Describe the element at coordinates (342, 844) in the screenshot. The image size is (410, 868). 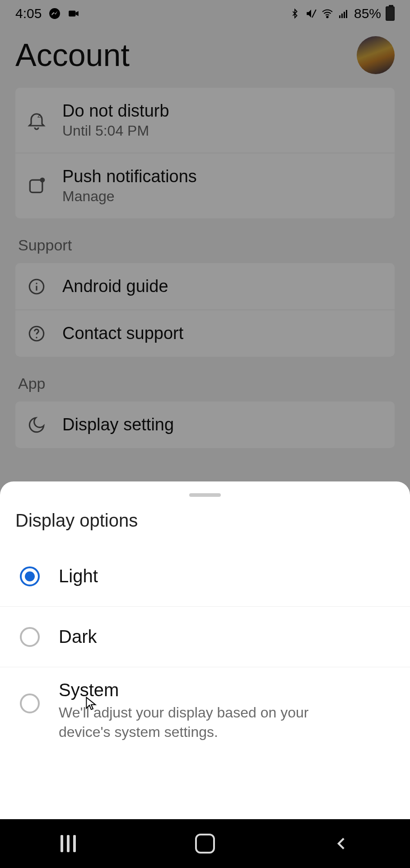
I see `nav-back-button` at that location.